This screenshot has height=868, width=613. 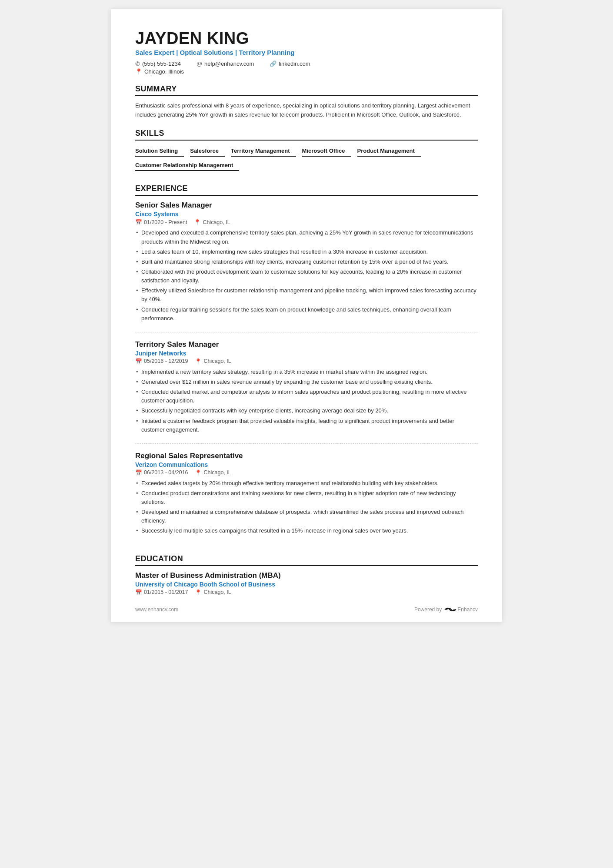 What do you see at coordinates (306, 102) in the screenshot?
I see `summary-section: SUMMARY Enthusiastic sales professional …` at bounding box center [306, 102].